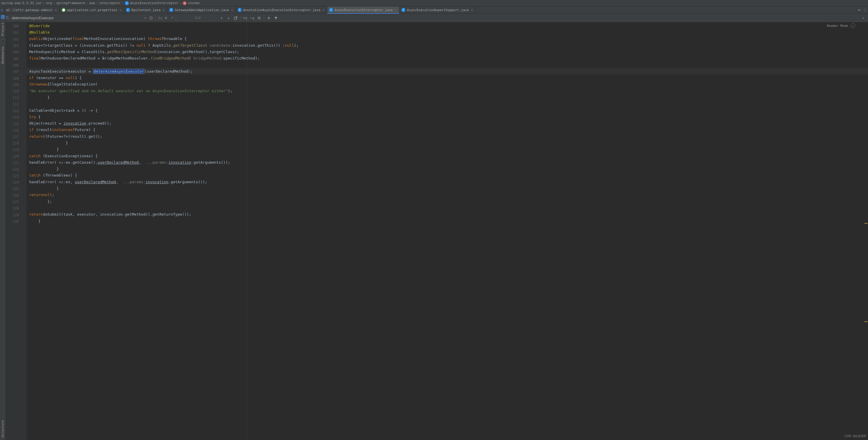 The height and width of the screenshot is (440, 868). What do you see at coordinates (865, 10) in the screenshot?
I see `tab-more-icon: ⋮` at bounding box center [865, 10].